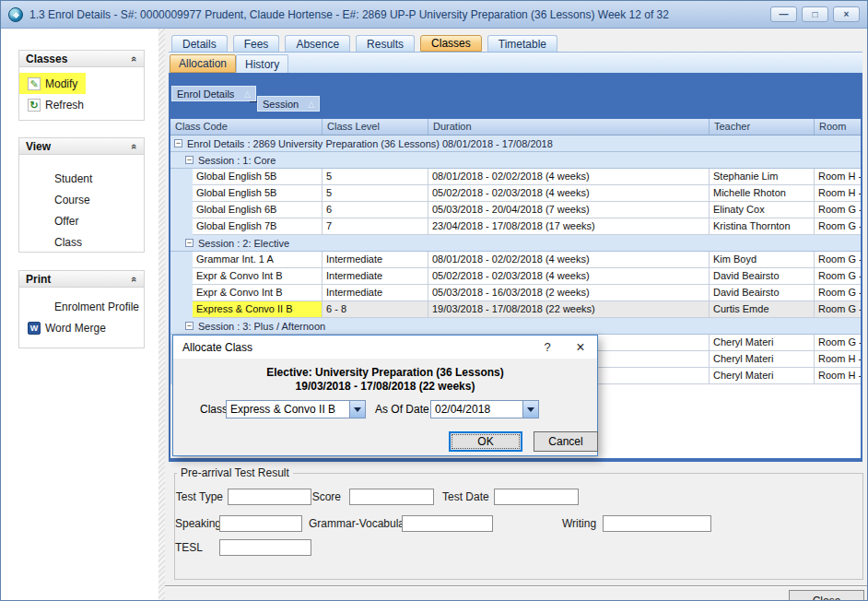 This screenshot has height=601, width=868. I want to click on help-icon: ?, so click(547, 347).